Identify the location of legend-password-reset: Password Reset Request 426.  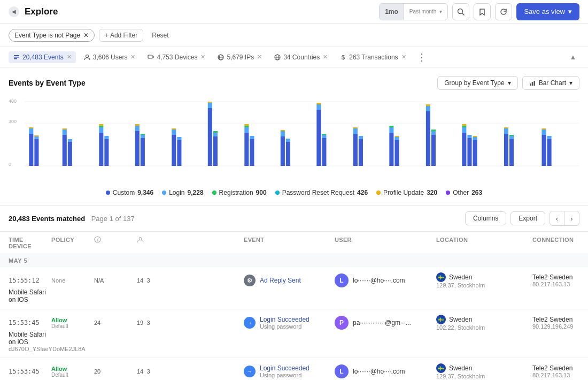
(322, 193).